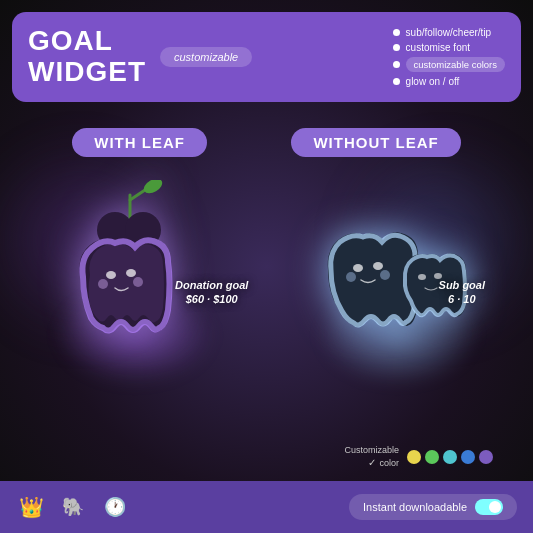  I want to click on crown-icon: 👑, so click(31, 507).